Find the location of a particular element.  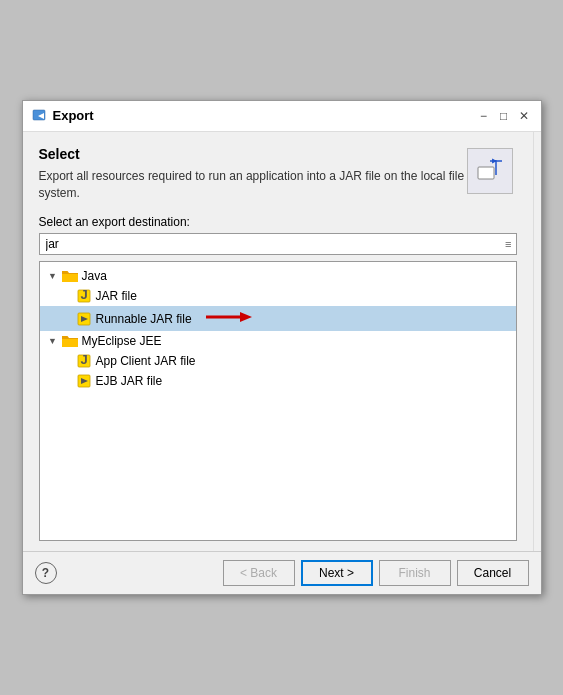

window-controls: − □ ✕ is located at coordinates (504, 116).